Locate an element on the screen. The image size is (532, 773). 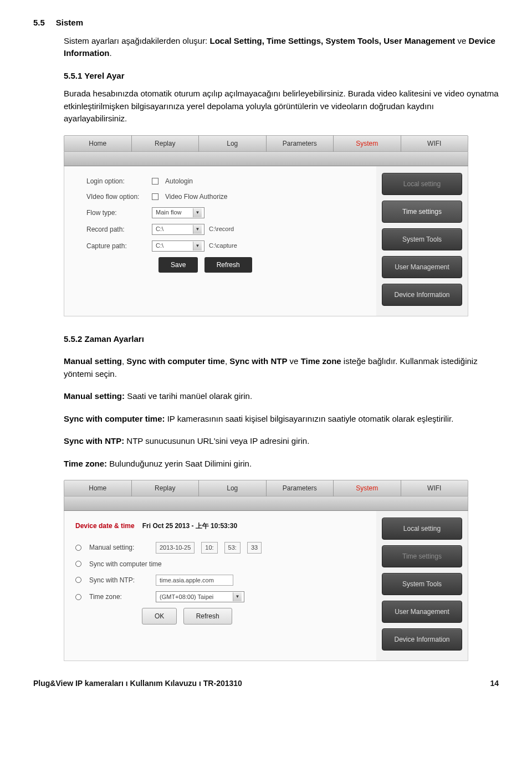
select-capture-drive: C:\ ▼ is located at coordinates (178, 246).